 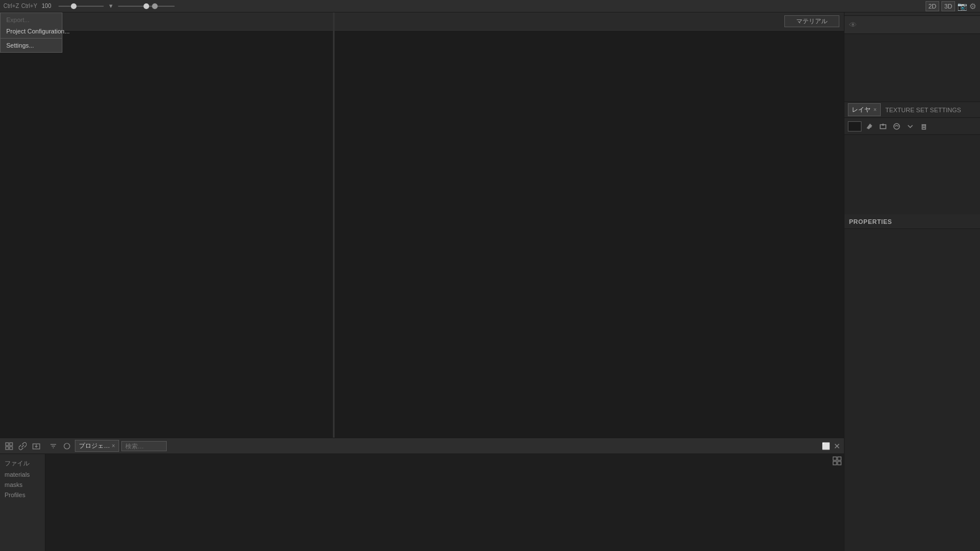 What do you see at coordinates (912, 276) in the screenshot?
I see `right-sidebar: TEXTURE SET LIST 👁 レイヤ × TEXTURE SET SET…` at bounding box center [912, 276].